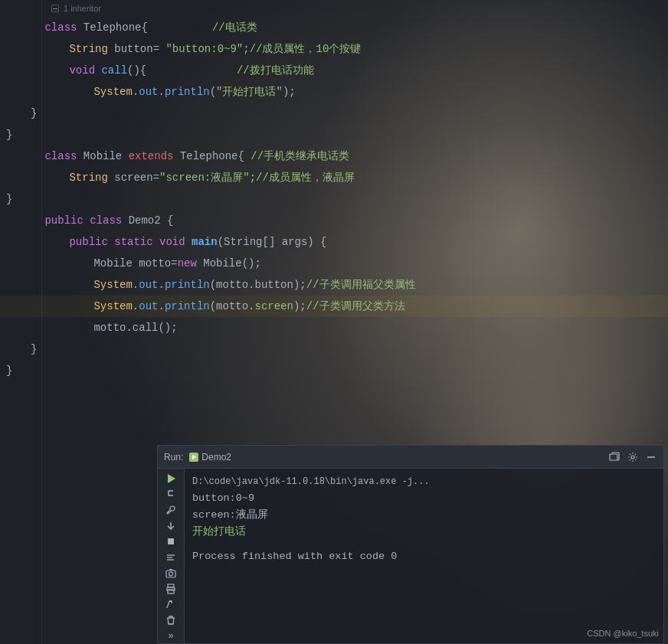 This screenshot has width=668, height=644. What do you see at coordinates (614, 457) in the screenshot?
I see `run-restore-btn` at bounding box center [614, 457].